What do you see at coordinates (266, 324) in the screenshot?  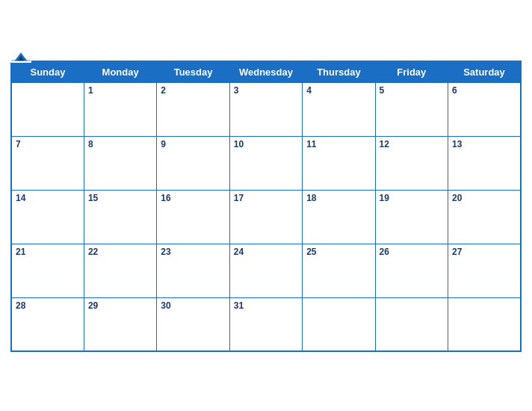 I see `calendar-week-row: 28293031` at bounding box center [266, 324].